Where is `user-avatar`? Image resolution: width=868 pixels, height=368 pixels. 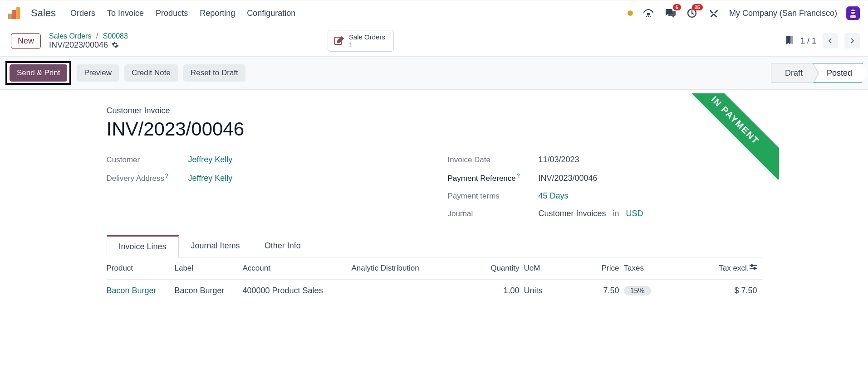 user-avatar is located at coordinates (853, 13).